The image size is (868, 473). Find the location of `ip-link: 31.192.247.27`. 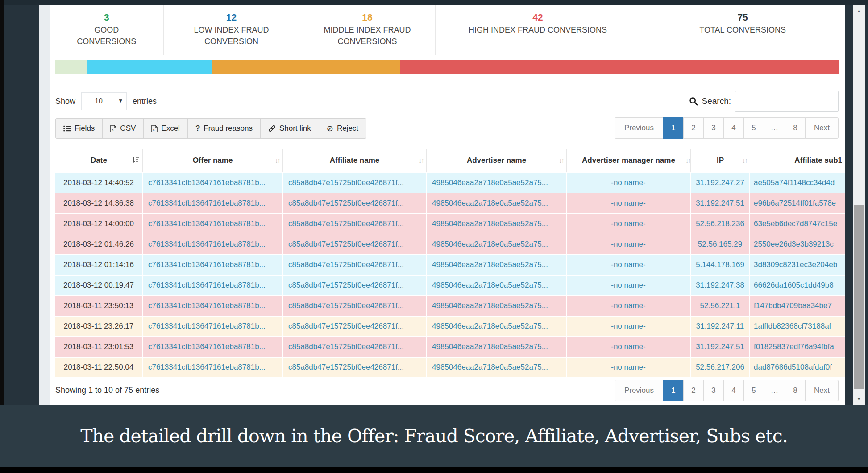

ip-link: 31.192.247.27 is located at coordinates (720, 183).